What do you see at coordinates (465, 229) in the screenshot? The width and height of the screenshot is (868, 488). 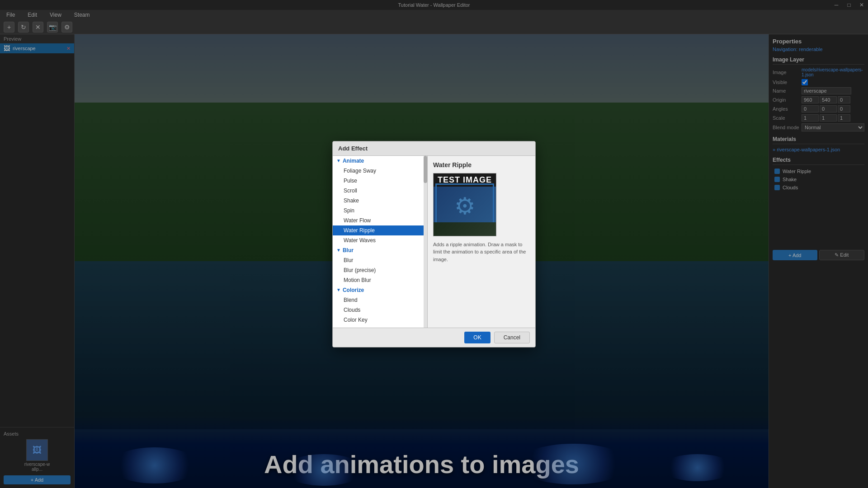 I see `preview-bottom` at bounding box center [465, 229].